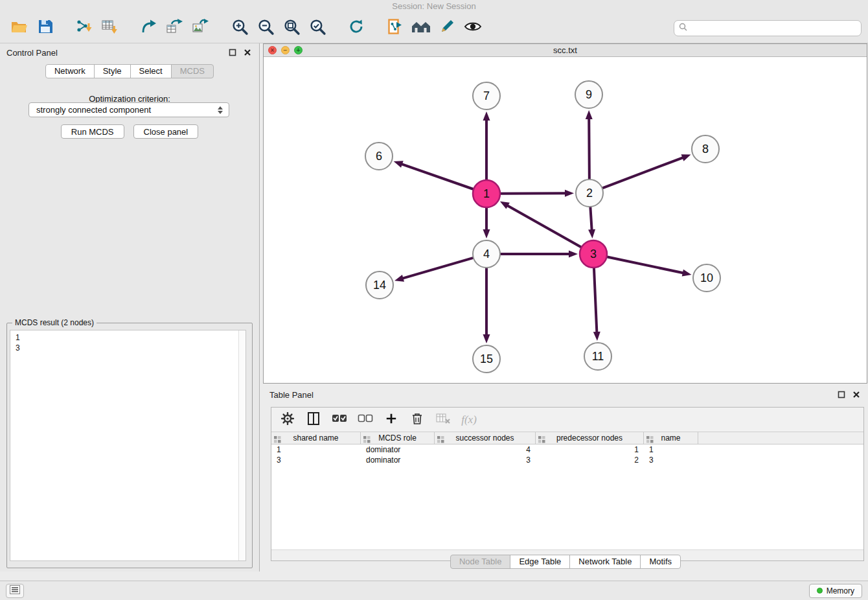 The height and width of the screenshot is (600, 868). I want to click on zoom-selected-icon, so click(317, 29).